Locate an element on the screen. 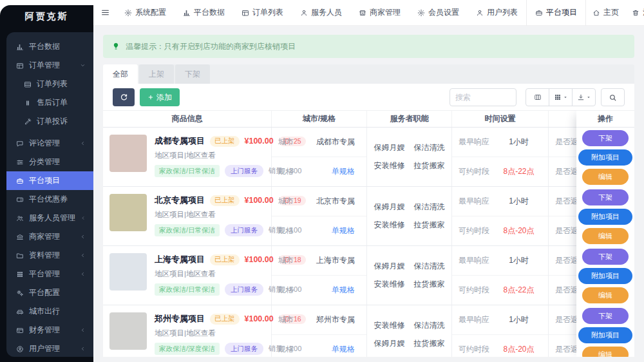 The image size is (644, 362). product-info-cell: 成都专属项目已上架¥100.00ID: 25地区项目|地区查看家政保洁/日常保洁… is located at coordinates (187, 157).